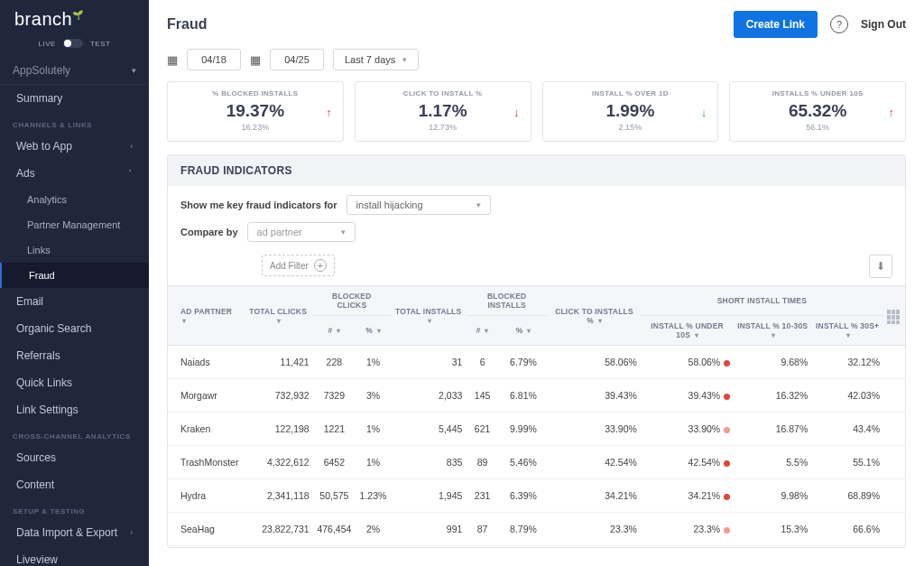 This screenshot has height=566, width=924. I want to click on sidebar-item-analytics: Analytics, so click(74, 199).